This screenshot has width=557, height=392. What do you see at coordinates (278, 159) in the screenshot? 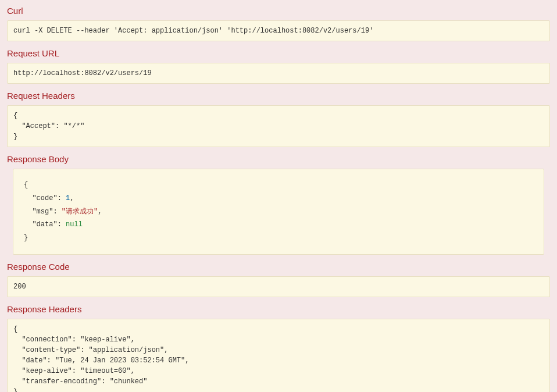
I see `response-body-heading: Response Body` at bounding box center [278, 159].